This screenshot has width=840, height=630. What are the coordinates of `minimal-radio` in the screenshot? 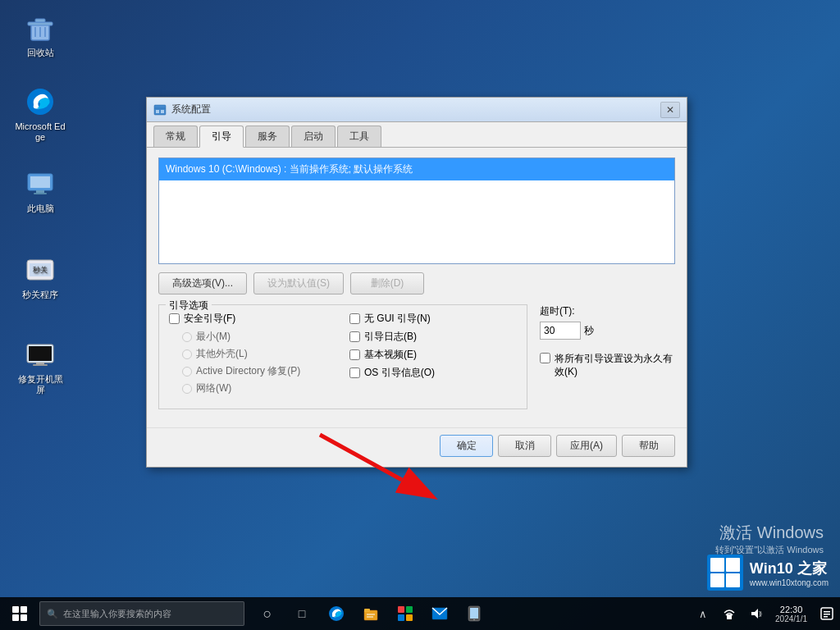 It's located at (187, 337).